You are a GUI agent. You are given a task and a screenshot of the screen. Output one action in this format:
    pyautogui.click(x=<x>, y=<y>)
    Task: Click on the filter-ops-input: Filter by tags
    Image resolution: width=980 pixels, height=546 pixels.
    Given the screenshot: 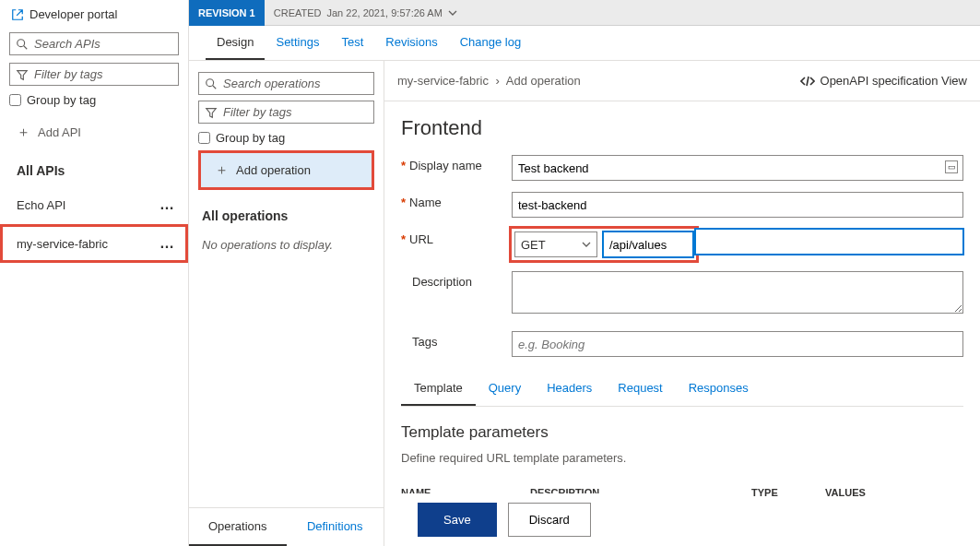 What is the action you would take?
    pyautogui.click(x=286, y=113)
    